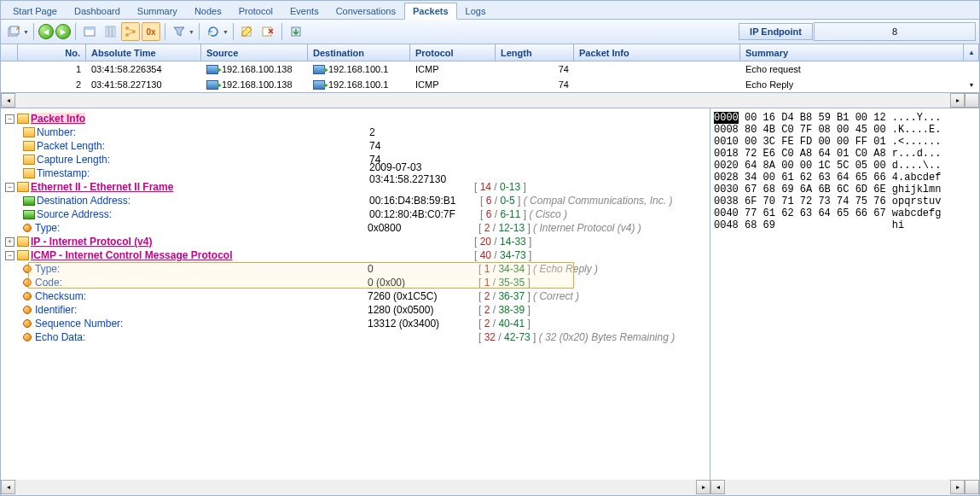  Describe the element at coordinates (657, 53) in the screenshot. I see `col-packet-info: Packet Info` at that location.